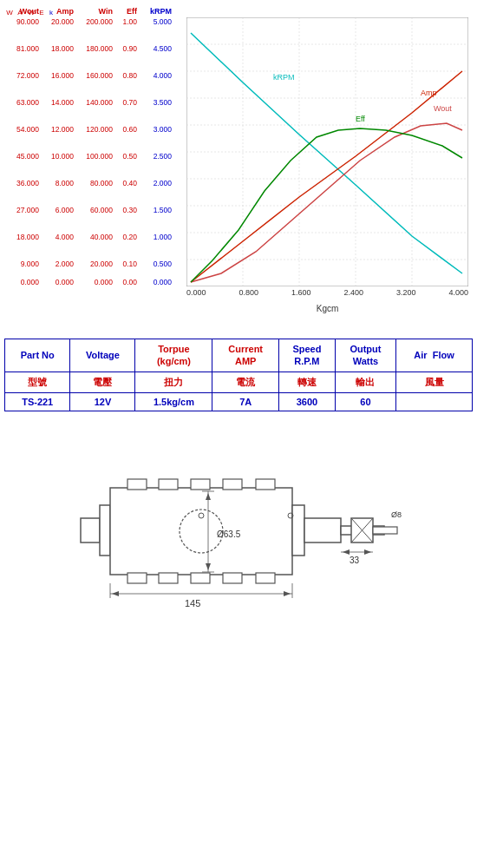 The width and height of the screenshot is (477, 868). What do you see at coordinates (102, 401) in the screenshot?
I see `td-voltage: 12V` at bounding box center [102, 401].